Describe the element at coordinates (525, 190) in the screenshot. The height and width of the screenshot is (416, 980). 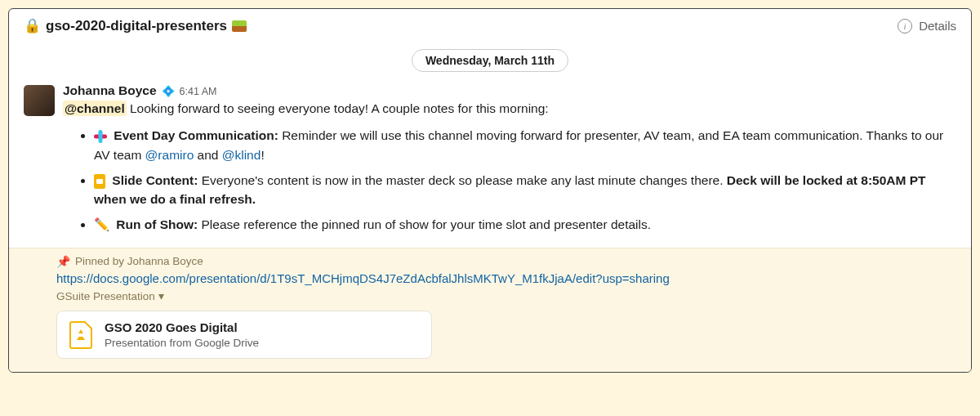
I see `bullet-item-2: Slide Content: Everyone's content is now…` at that location.